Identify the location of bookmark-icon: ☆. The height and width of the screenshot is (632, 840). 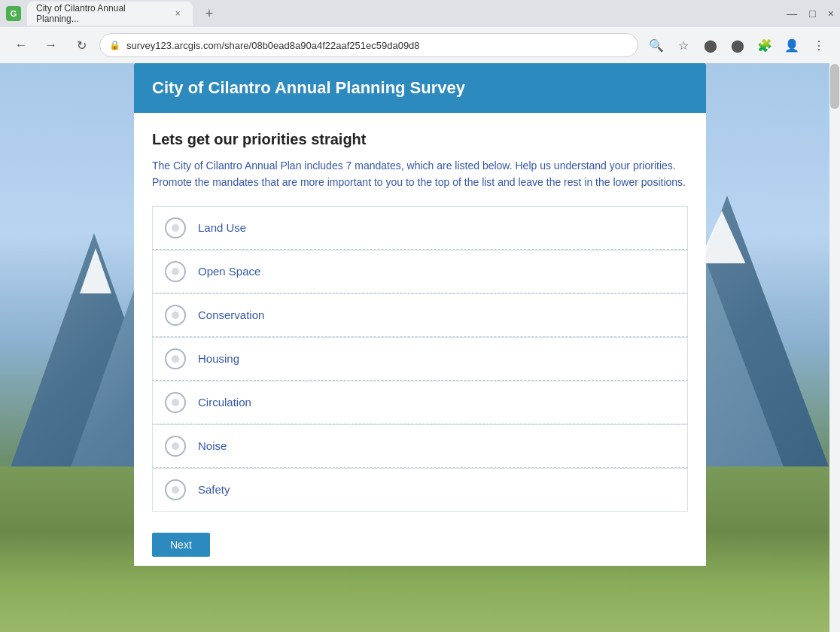
(683, 45).